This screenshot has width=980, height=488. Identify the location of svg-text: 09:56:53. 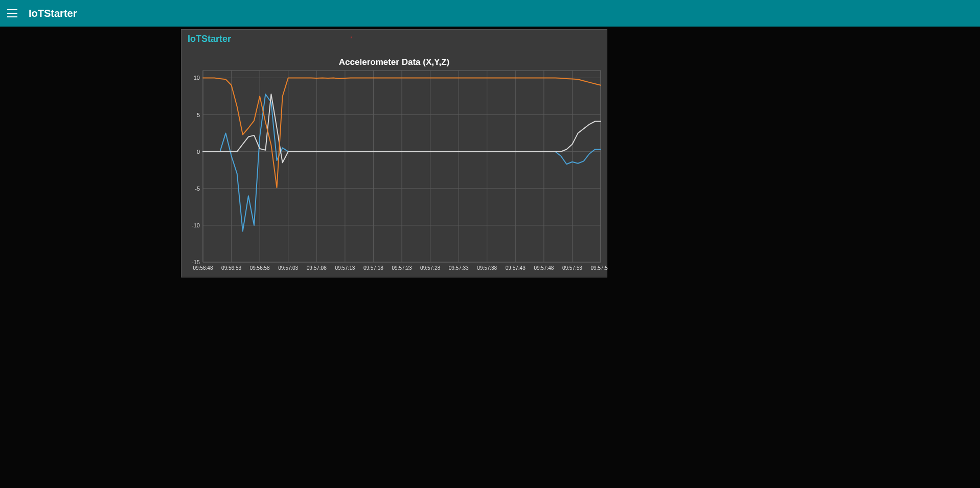
(231, 268).